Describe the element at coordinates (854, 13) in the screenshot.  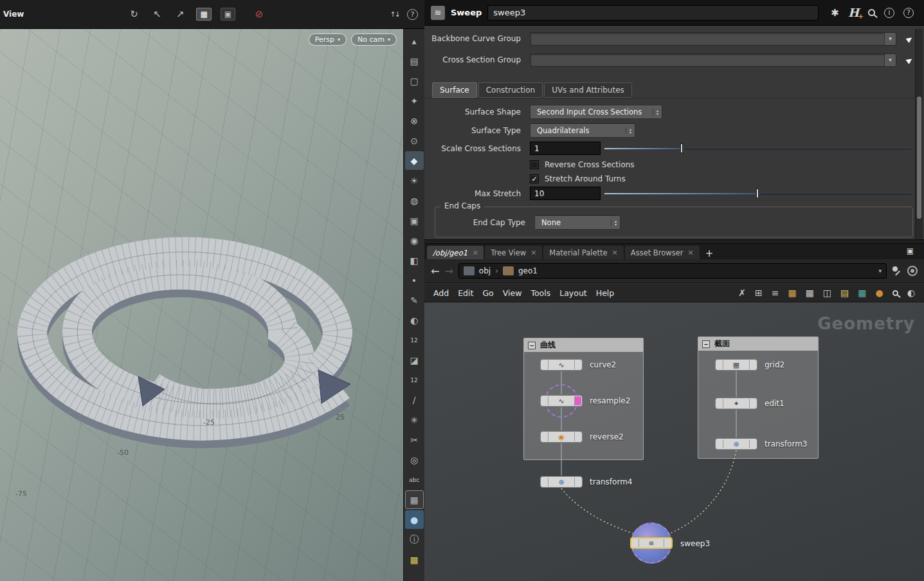
I see `engine-icon: H` at that location.